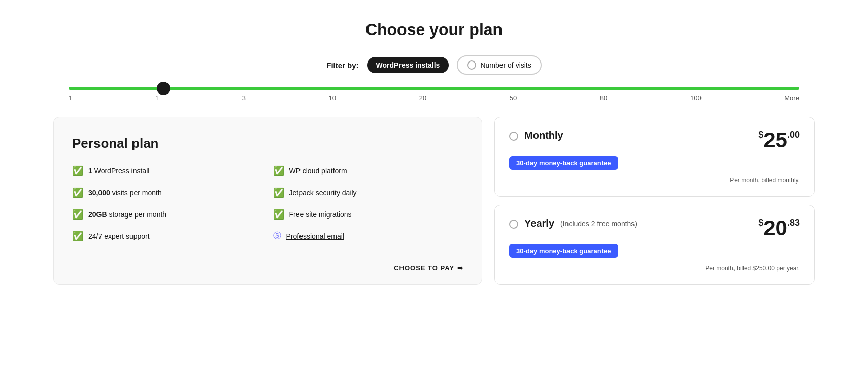 This screenshot has width=868, height=372. I want to click on email-link: Professional email, so click(315, 236).